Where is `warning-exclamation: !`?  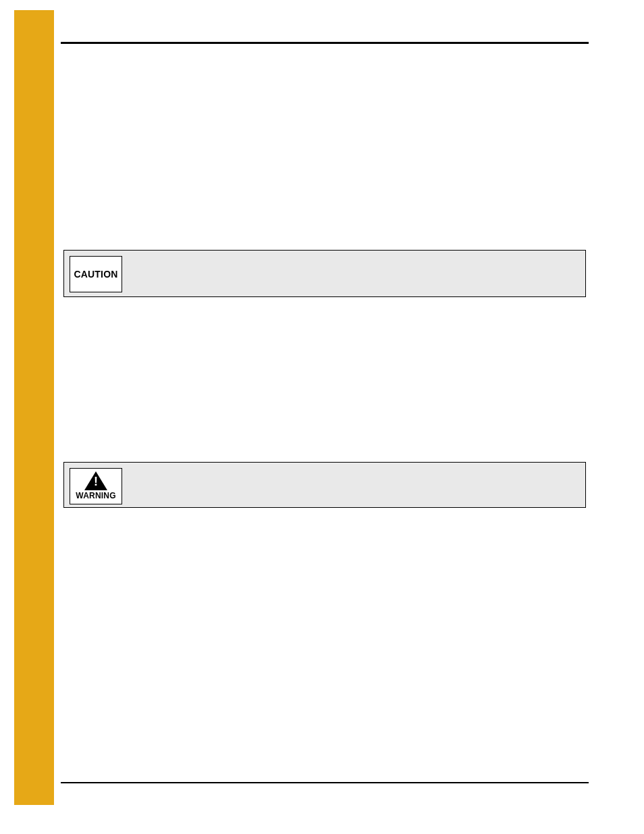
warning-exclamation: ! is located at coordinates (96, 481).